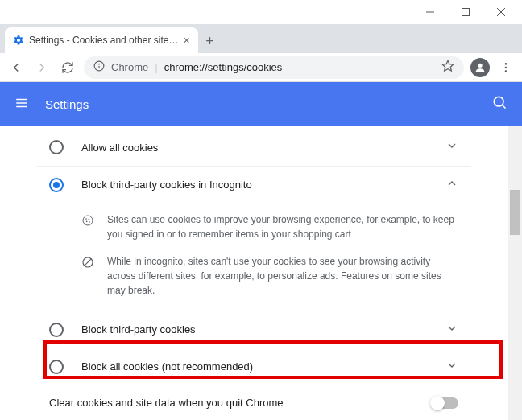 The width and height of the screenshot is (522, 420). Describe the element at coordinates (452, 185) in the screenshot. I see `chevron-up-icon` at that location.